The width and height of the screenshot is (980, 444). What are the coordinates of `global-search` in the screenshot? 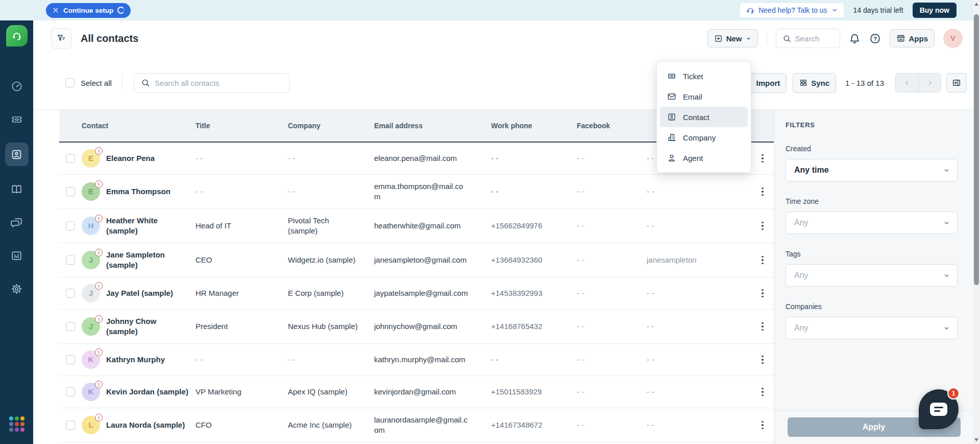 It's located at (808, 38).